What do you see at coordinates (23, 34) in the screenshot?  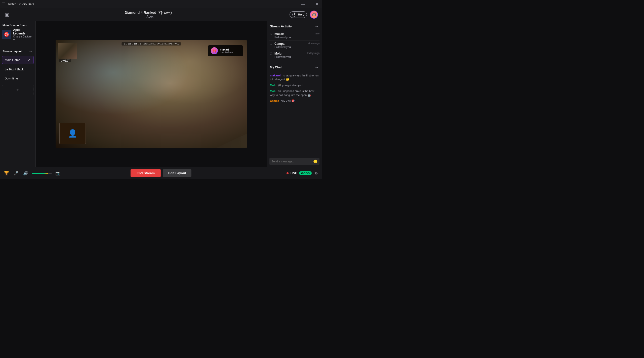 I see `capture-info: Apex Legends Change Capture ✏` at bounding box center [23, 34].